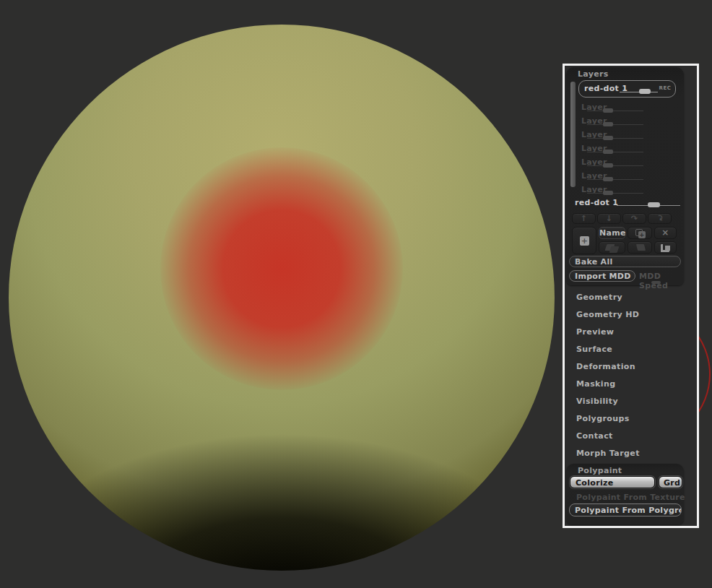 This screenshot has height=588, width=712. What do you see at coordinates (615, 250) in the screenshot?
I see `merge-down-icon` at bounding box center [615, 250].